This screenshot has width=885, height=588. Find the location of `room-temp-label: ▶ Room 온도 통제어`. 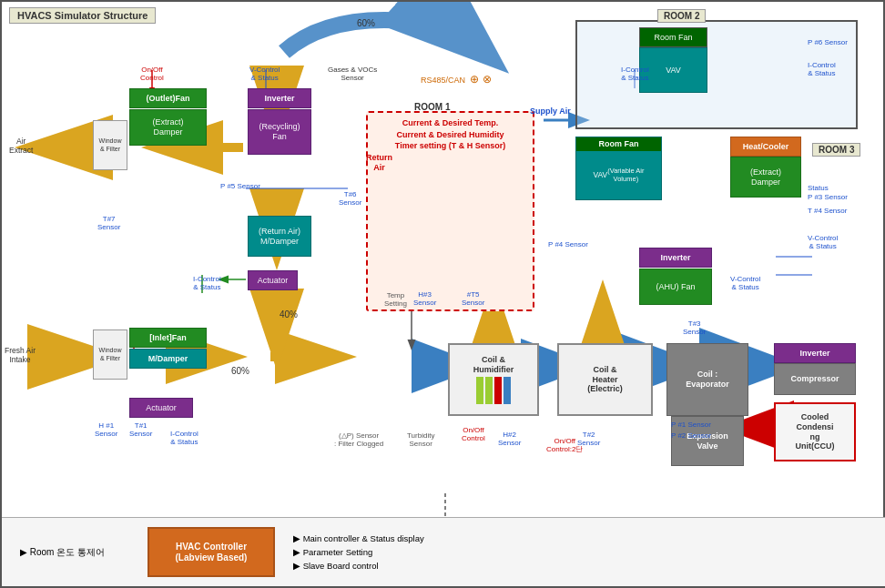

room-temp-label: ▶ Room 온도 통제어 is located at coordinates (75, 553).